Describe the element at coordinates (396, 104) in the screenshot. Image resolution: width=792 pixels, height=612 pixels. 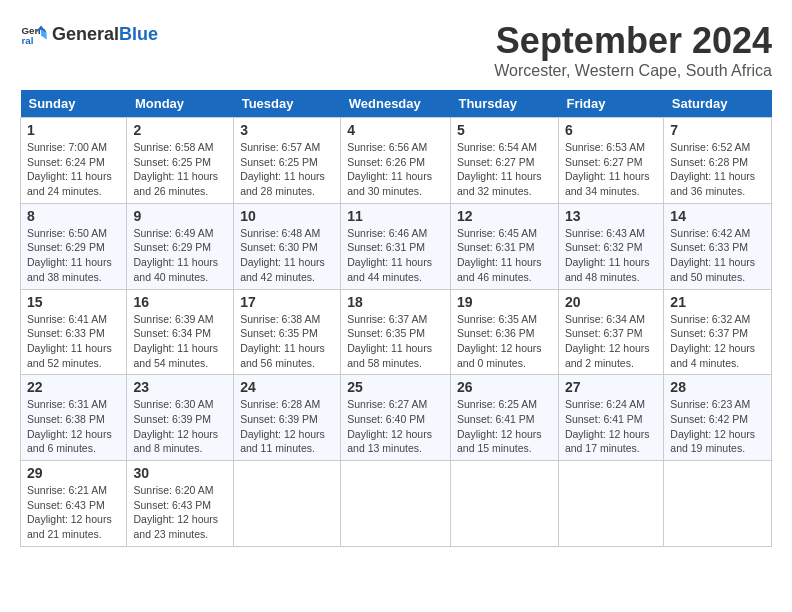
I see `col-header-wednesday: Wednesday` at that location.